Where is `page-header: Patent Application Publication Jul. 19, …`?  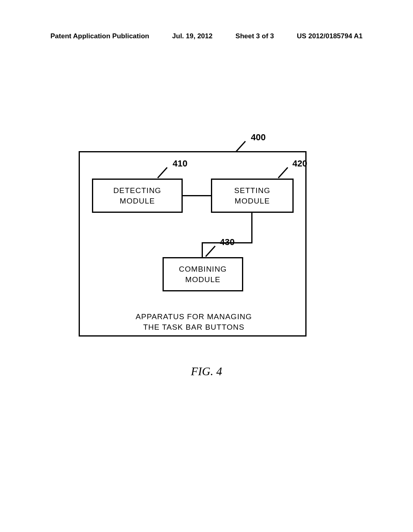 page-header: Patent Application Publication Jul. 19, … is located at coordinates (206, 36).